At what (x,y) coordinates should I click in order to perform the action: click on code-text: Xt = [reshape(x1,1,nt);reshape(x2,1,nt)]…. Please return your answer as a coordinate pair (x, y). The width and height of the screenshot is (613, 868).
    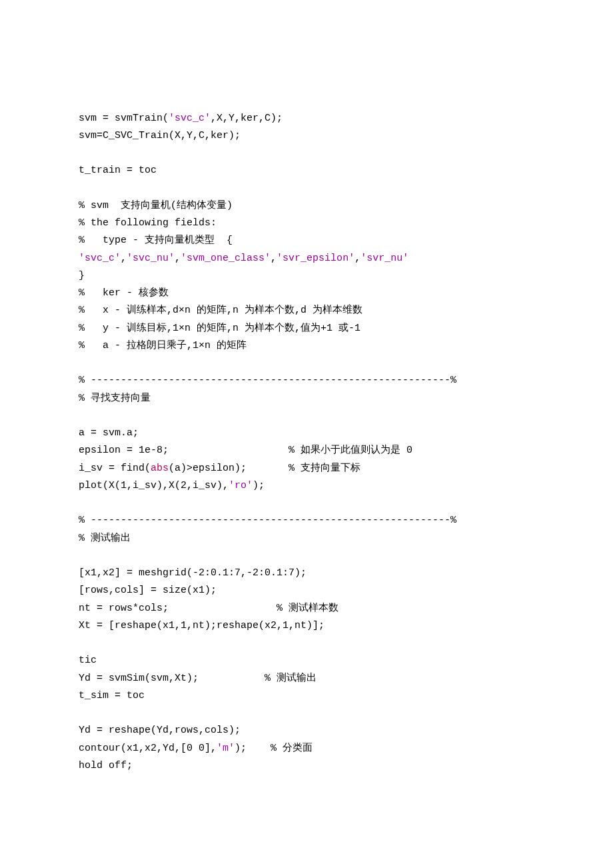
    Looking at the image, I should click on (201, 625).